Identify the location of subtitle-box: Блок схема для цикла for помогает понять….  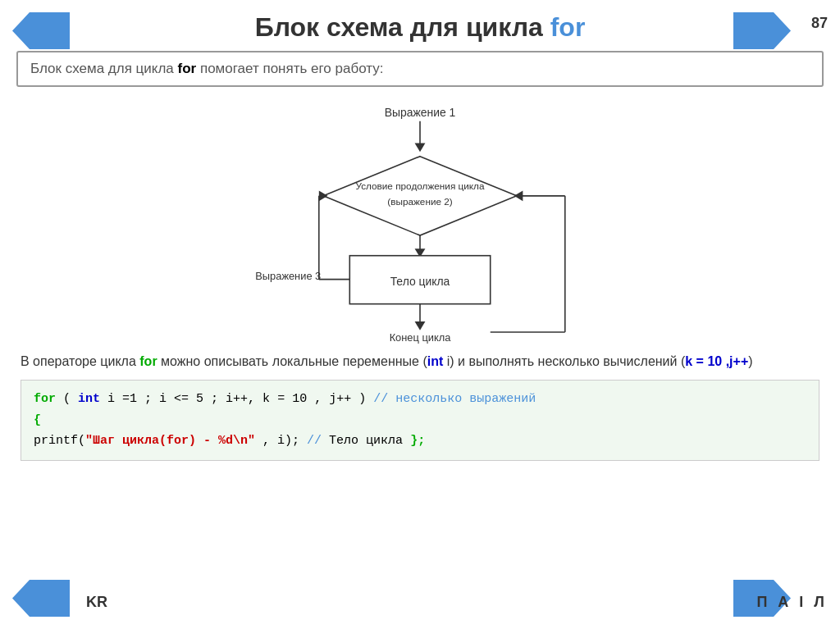
(420, 69).